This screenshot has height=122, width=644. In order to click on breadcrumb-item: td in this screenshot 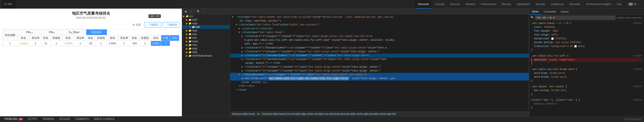, I will do `click(258, 114)`.